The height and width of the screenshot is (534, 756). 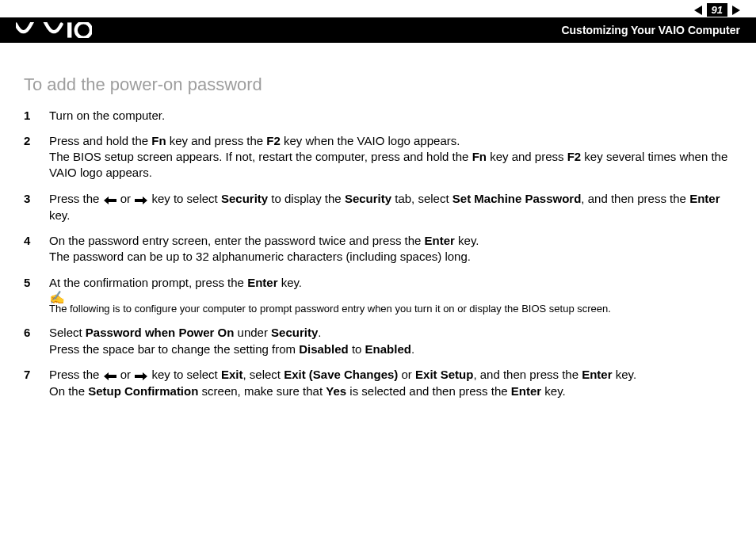 What do you see at coordinates (107, 116) in the screenshot?
I see `step-text: Turn on the computer.` at bounding box center [107, 116].